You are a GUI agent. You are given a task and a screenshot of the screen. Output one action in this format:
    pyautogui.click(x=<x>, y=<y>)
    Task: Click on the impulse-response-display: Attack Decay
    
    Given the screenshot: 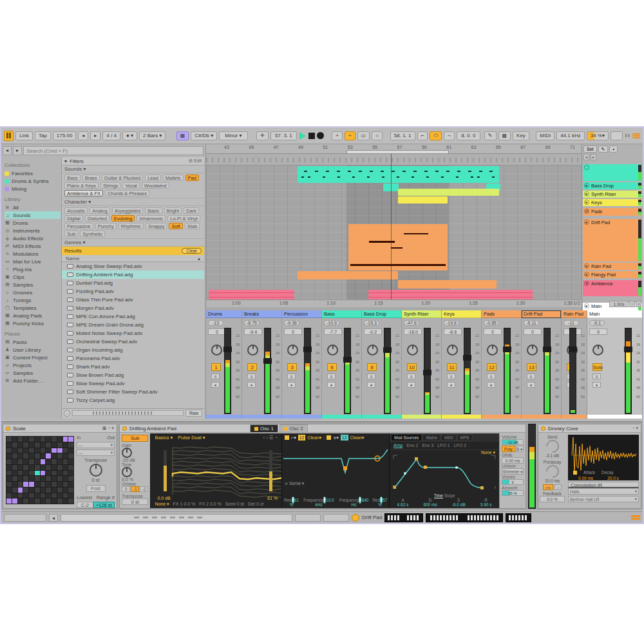 What is the action you would take?
    pyautogui.click(x=603, y=455)
    